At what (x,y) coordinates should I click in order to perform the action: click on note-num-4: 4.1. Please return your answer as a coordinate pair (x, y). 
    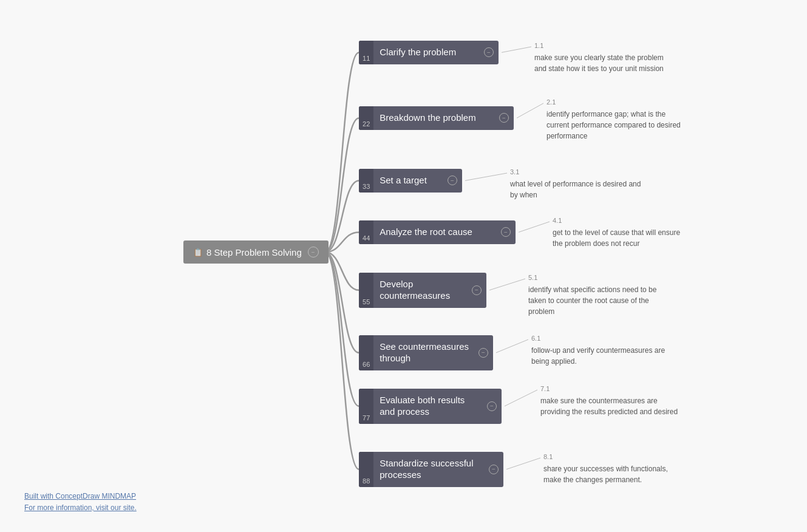
    Looking at the image, I should click on (622, 221).